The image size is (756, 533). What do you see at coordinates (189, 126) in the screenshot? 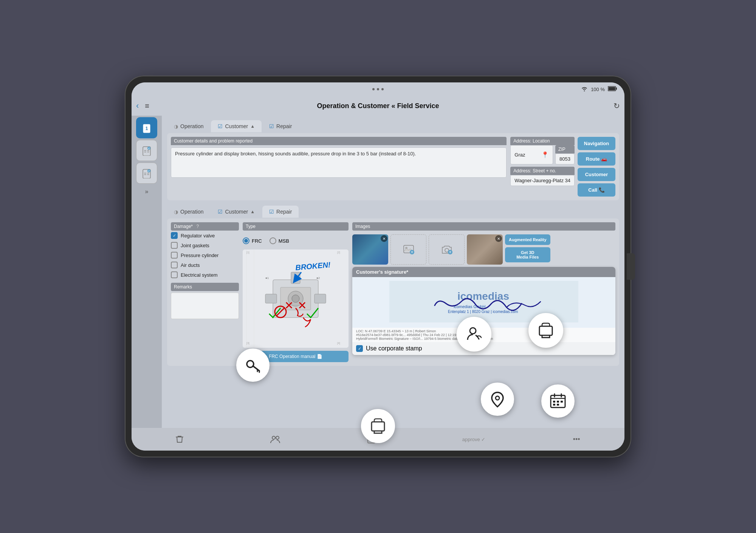
I see `tab-operation-1: ◑ Operation` at bounding box center [189, 126].